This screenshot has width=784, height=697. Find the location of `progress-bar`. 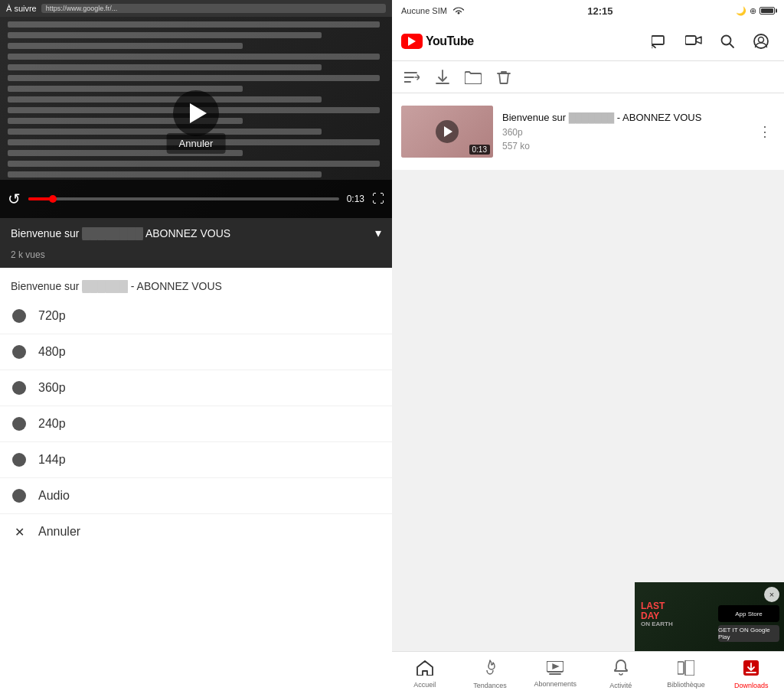

progress-bar is located at coordinates (184, 199).